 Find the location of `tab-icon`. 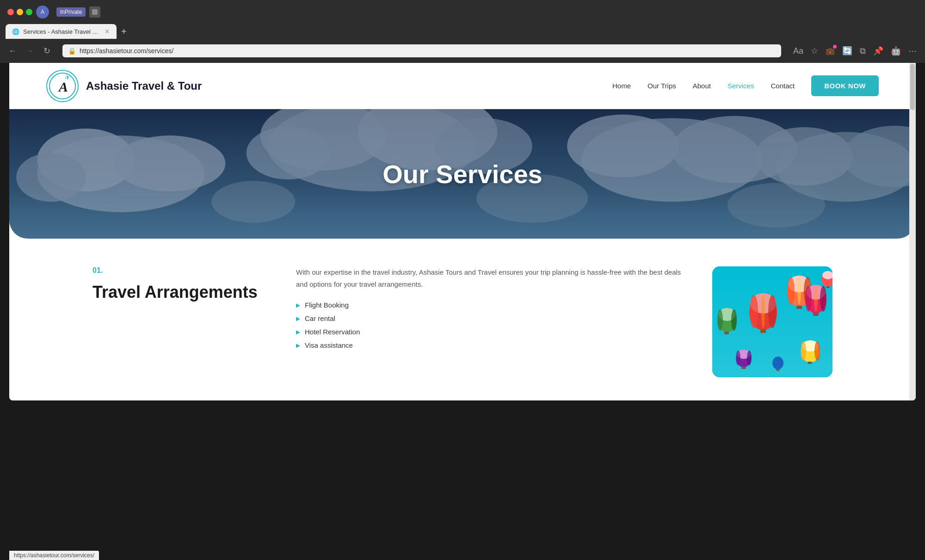

tab-icon is located at coordinates (95, 12).